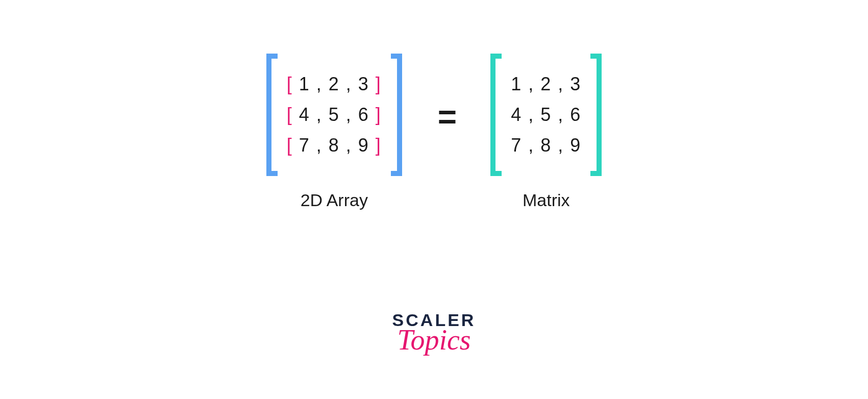  What do you see at coordinates (446, 117) in the screenshot?
I see `equals-sign: =` at bounding box center [446, 117].